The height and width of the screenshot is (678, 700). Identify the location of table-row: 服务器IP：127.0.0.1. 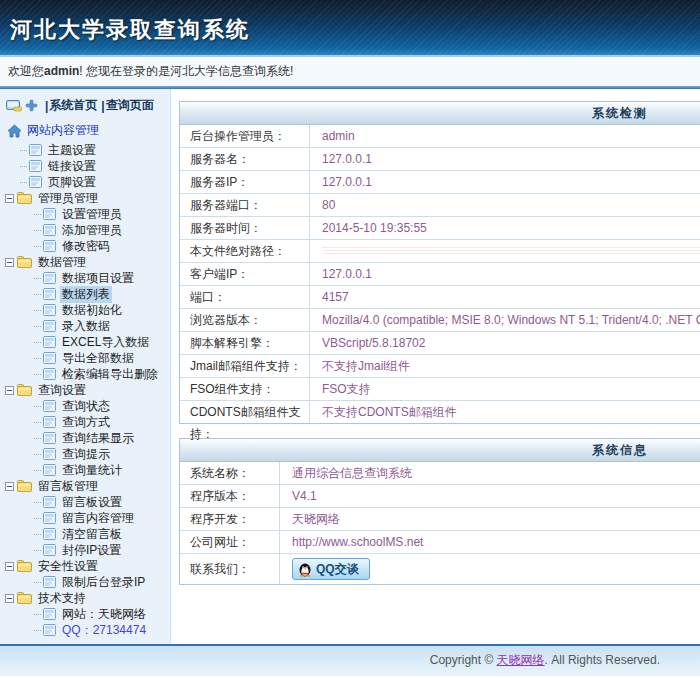
(440, 182).